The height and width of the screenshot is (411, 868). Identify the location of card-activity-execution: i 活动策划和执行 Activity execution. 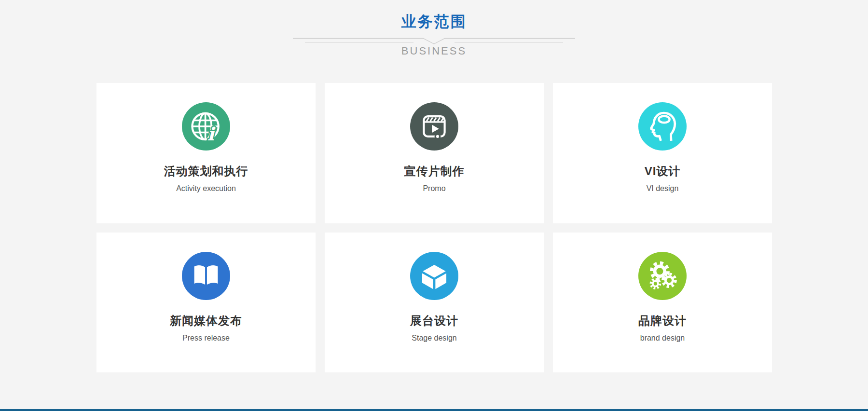
(206, 153).